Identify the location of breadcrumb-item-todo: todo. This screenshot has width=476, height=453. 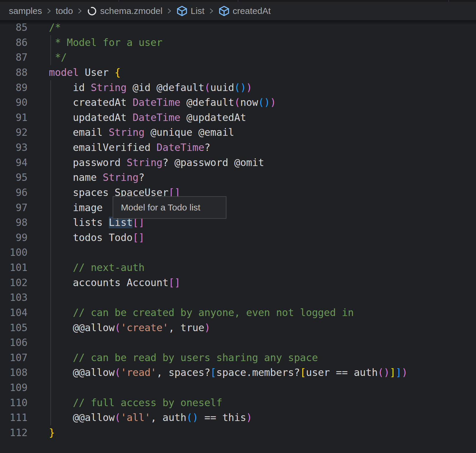
(64, 11).